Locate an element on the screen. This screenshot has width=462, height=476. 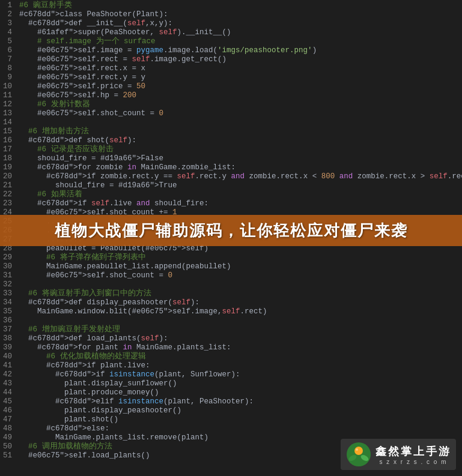
code-line: 14 is located at coordinates (231, 122).